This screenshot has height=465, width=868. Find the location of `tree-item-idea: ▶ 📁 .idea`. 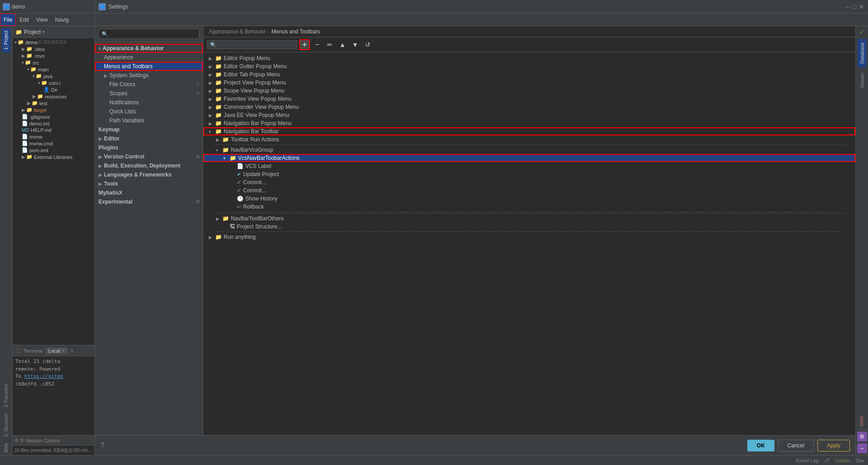

tree-item-idea: ▶ 📁 .idea is located at coordinates (53, 49).